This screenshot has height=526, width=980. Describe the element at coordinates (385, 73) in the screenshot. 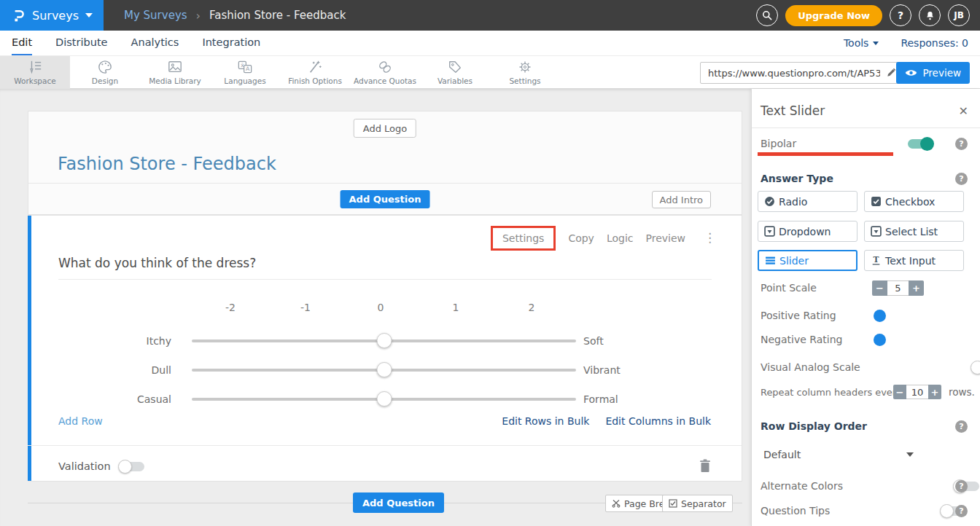

I see `toolbar-item-advance-quotas: Advance Quotas` at that location.